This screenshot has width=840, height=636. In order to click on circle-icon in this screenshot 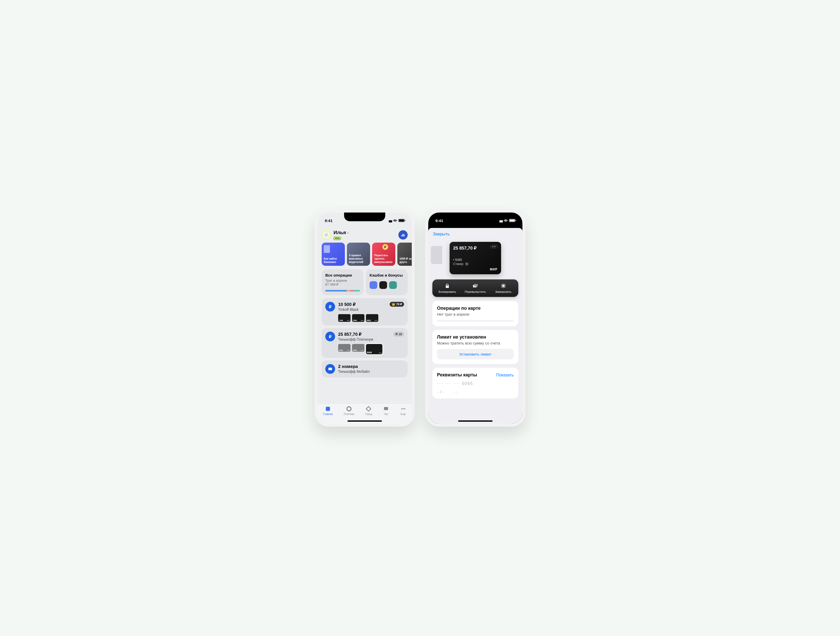, I will do `click(349, 409)`.